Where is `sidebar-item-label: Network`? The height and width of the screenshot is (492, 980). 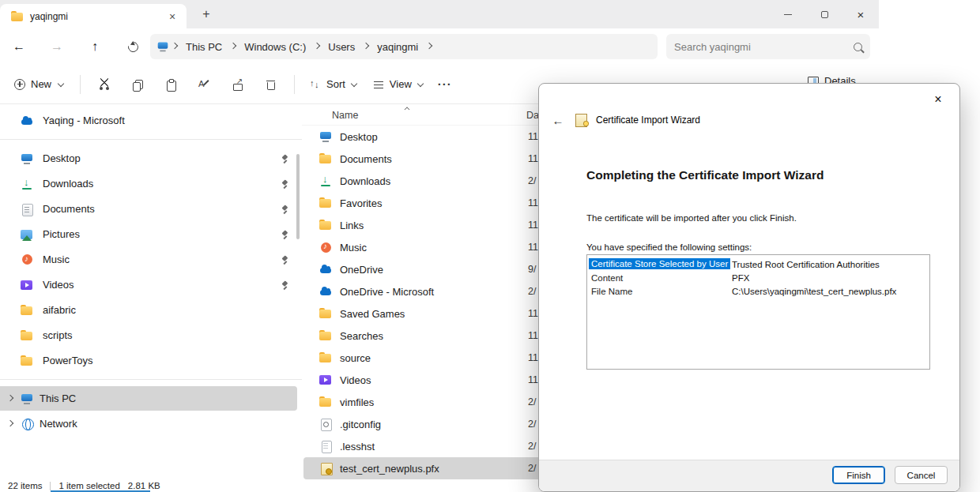
sidebar-item-label: Network is located at coordinates (164, 423).